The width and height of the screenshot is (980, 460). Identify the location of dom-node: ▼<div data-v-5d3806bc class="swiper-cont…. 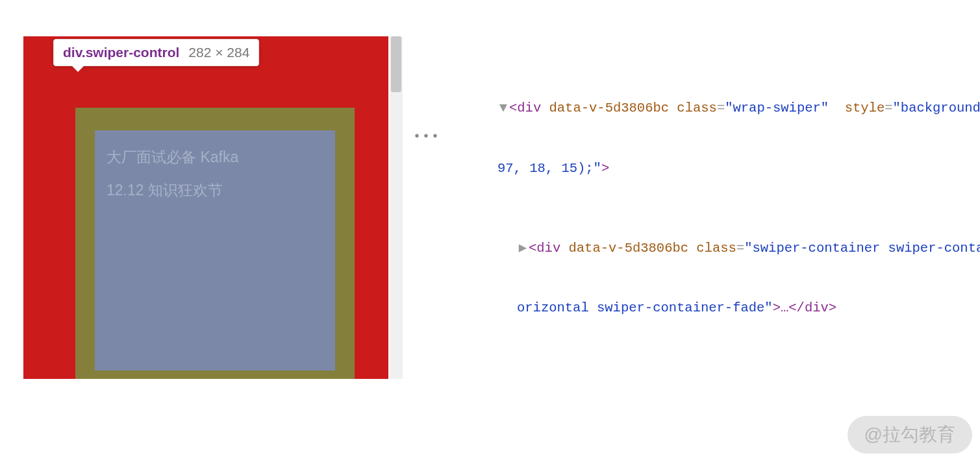
(709, 379).